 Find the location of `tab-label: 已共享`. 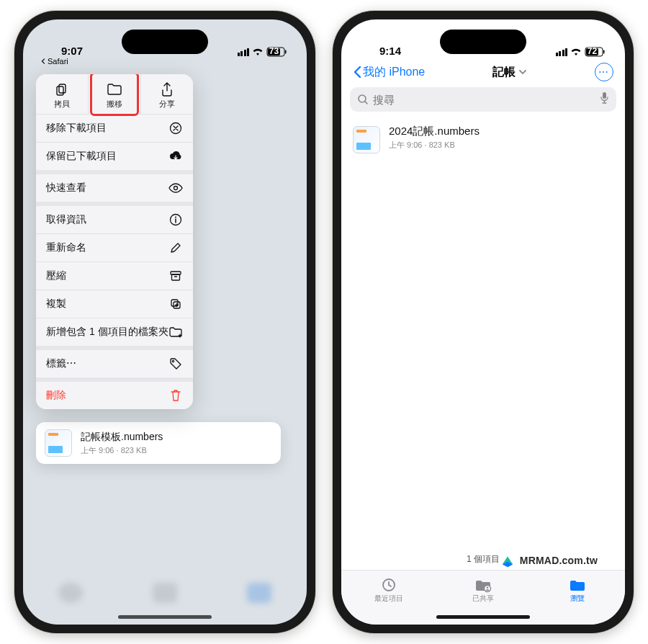

tab-label: 已共享 is located at coordinates (482, 599).